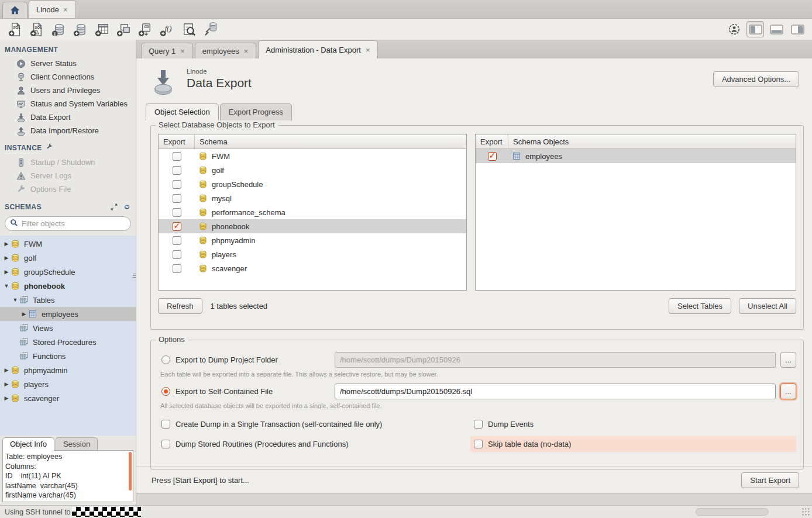  Describe the element at coordinates (68, 328) in the screenshot. I see `tree-node-views: Views` at that location.